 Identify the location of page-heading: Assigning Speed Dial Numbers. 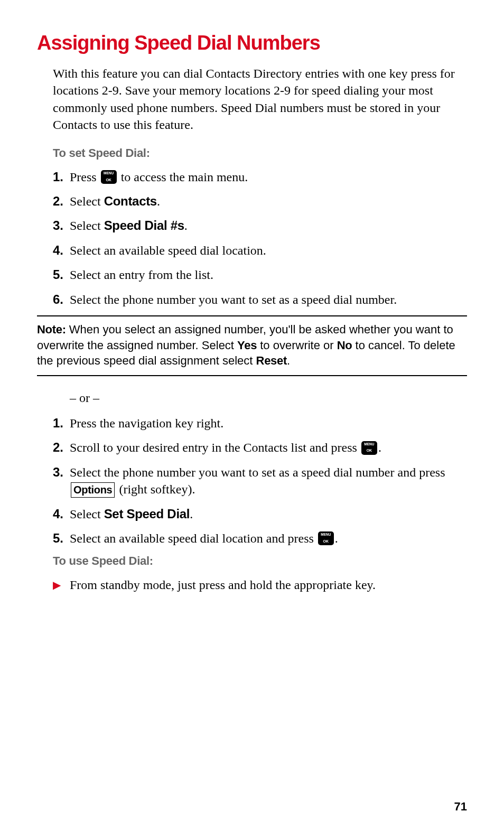
(252, 43).